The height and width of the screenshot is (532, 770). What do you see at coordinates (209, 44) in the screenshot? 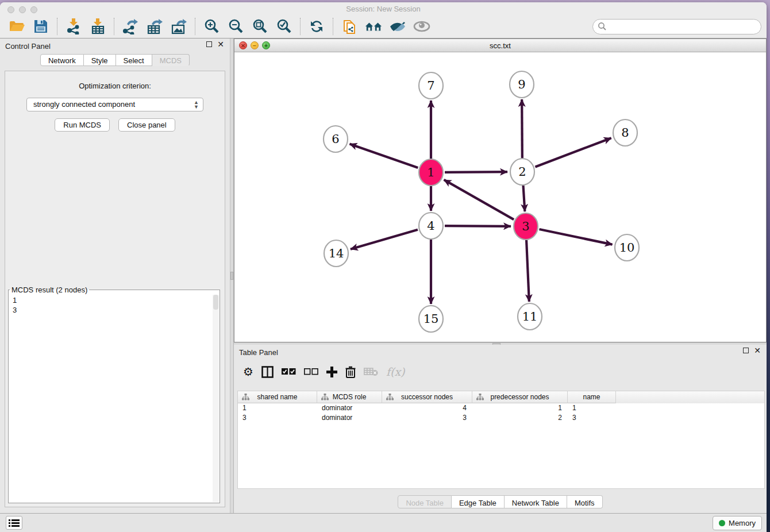
I see `control-panel-float-button` at bounding box center [209, 44].